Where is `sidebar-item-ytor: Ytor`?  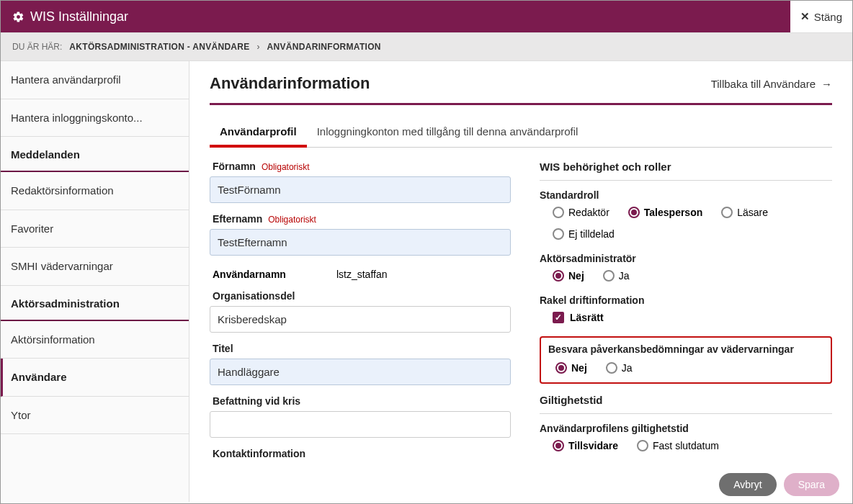 sidebar-item-ytor: Ytor is located at coordinates (95, 416).